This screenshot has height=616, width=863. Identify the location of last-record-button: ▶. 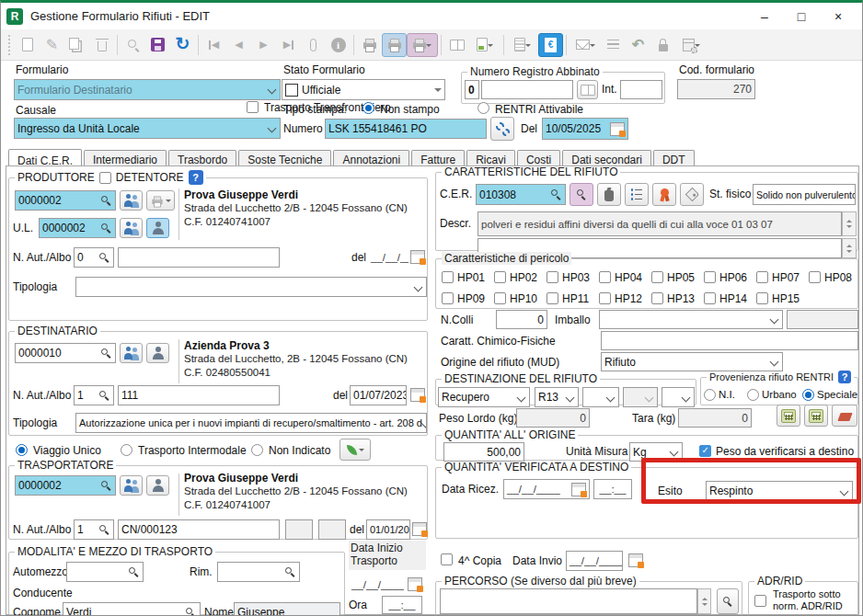
(289, 45).